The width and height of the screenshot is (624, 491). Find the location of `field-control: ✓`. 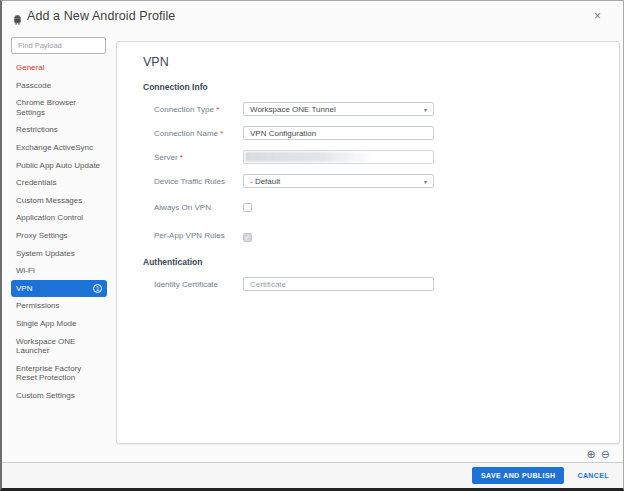

field-control: ✓ is located at coordinates (338, 235).